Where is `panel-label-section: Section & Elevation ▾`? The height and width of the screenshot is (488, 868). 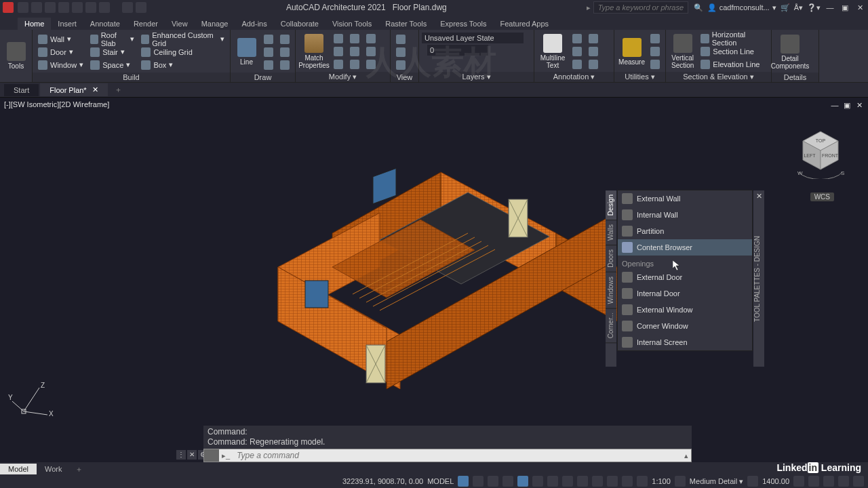 panel-label-section: Section & Elevation ▾ is located at coordinates (719, 77).